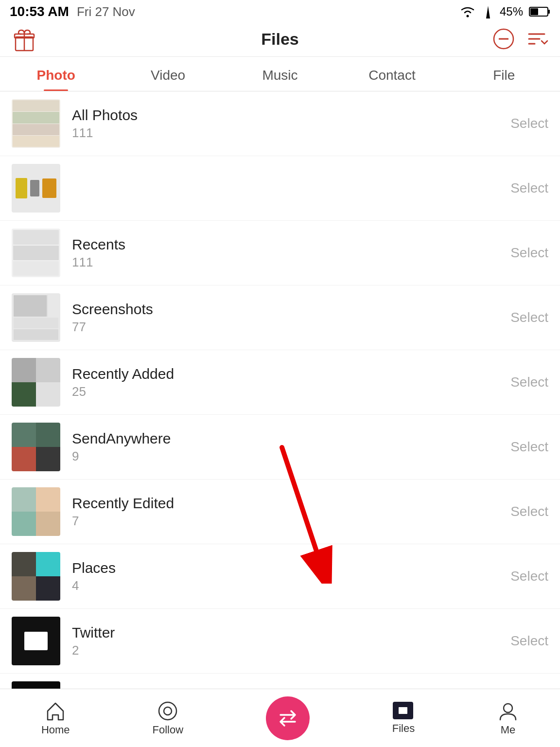  I want to click on item-count-twitter: 2, so click(291, 651).